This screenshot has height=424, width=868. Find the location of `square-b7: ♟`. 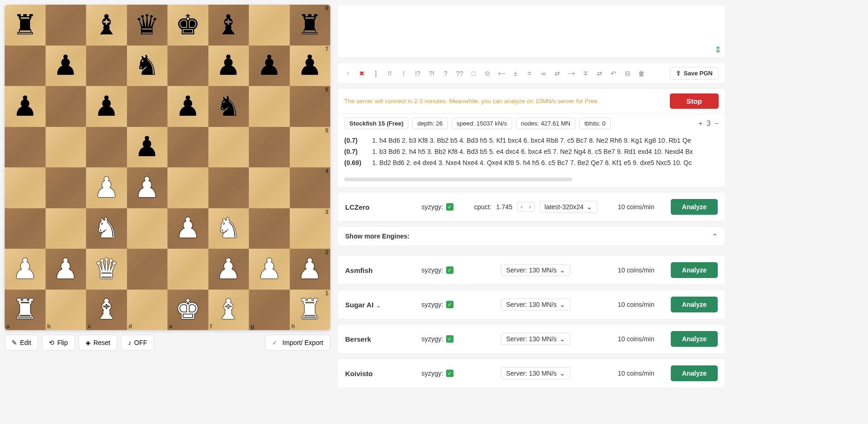

square-b7: ♟ is located at coordinates (66, 66).